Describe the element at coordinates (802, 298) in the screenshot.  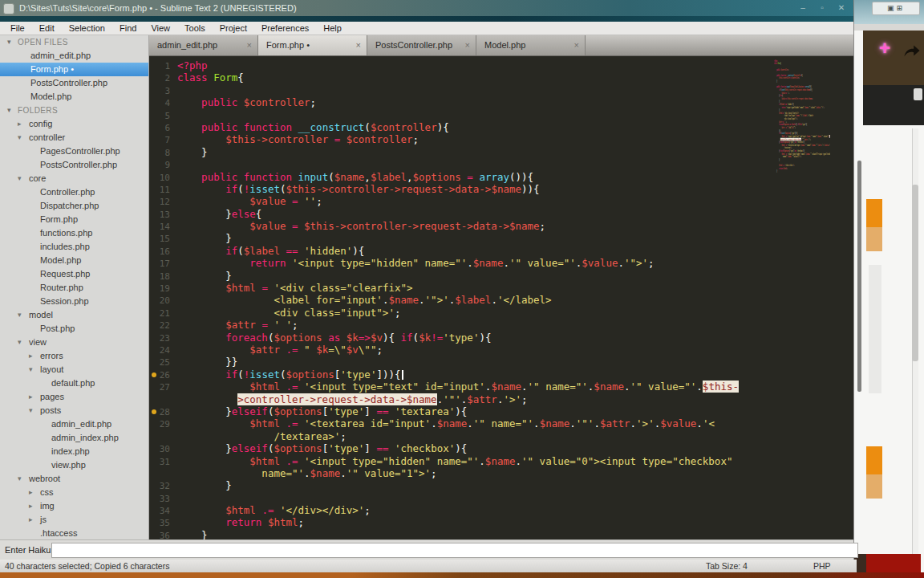
I see `minimap: <?phpclass Form{ public $controller; pub…` at that location.